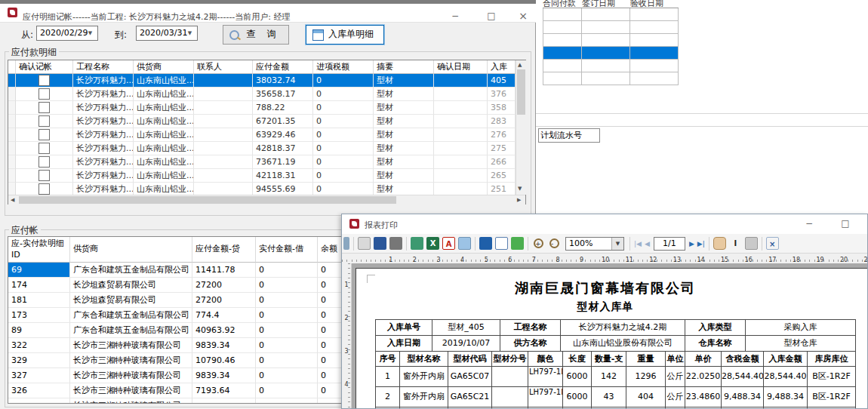 The height and width of the screenshot is (409, 868). I want to click on ruler-number: 14, so click(701, 260).